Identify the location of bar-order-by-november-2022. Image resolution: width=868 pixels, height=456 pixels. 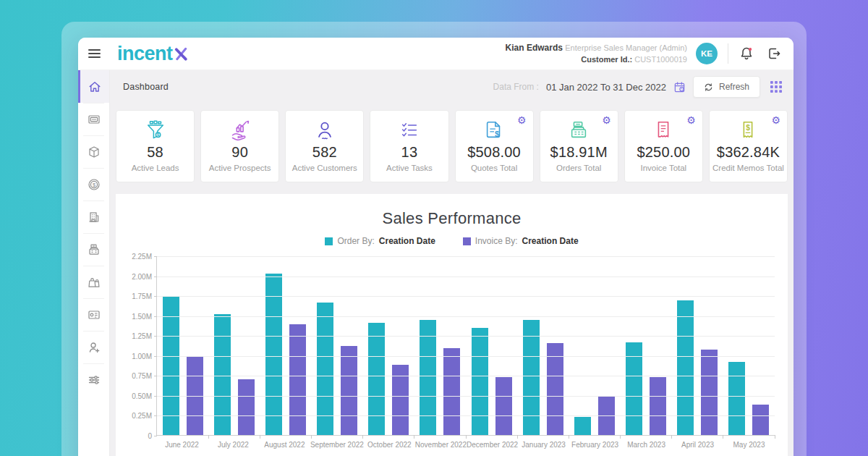
(428, 378).